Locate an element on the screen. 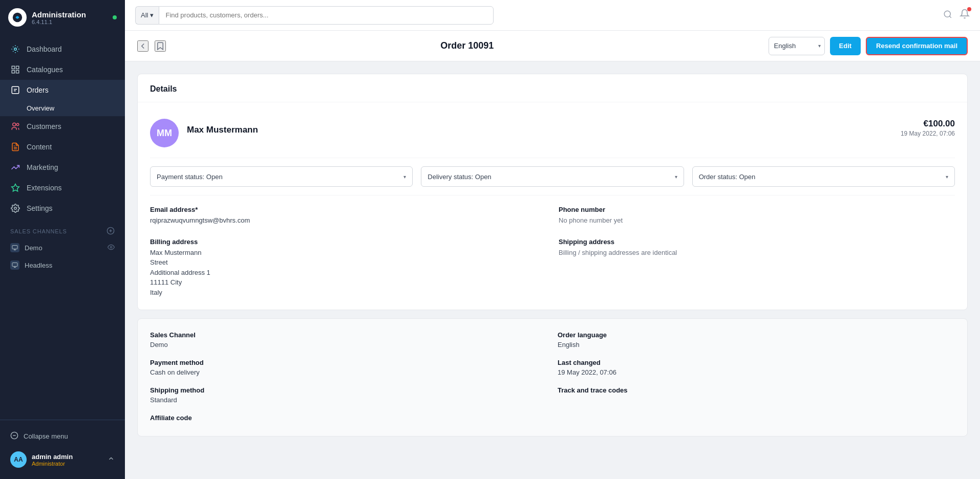 The height and width of the screenshot is (479, 980). edit-button: Edit is located at coordinates (846, 46).